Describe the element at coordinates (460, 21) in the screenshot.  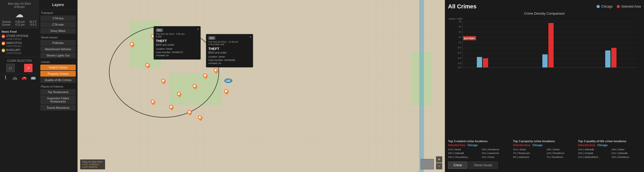
I see `svg-text: 18` at that location.